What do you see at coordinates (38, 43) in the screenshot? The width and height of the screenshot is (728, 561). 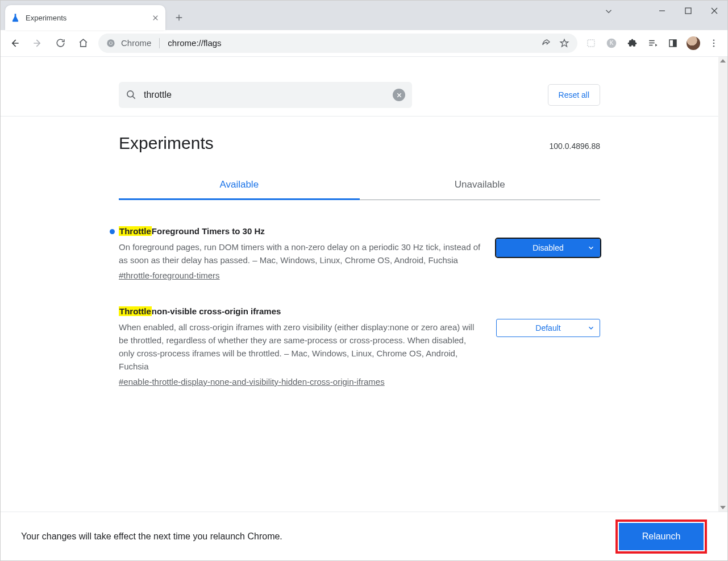 I see `forward-button` at bounding box center [38, 43].